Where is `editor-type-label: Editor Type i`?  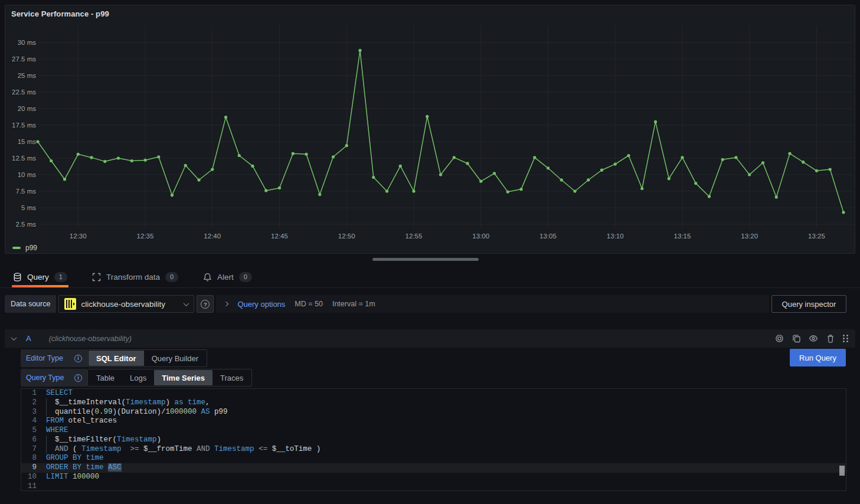
editor-type-label: Editor Type i is located at coordinates (54, 358).